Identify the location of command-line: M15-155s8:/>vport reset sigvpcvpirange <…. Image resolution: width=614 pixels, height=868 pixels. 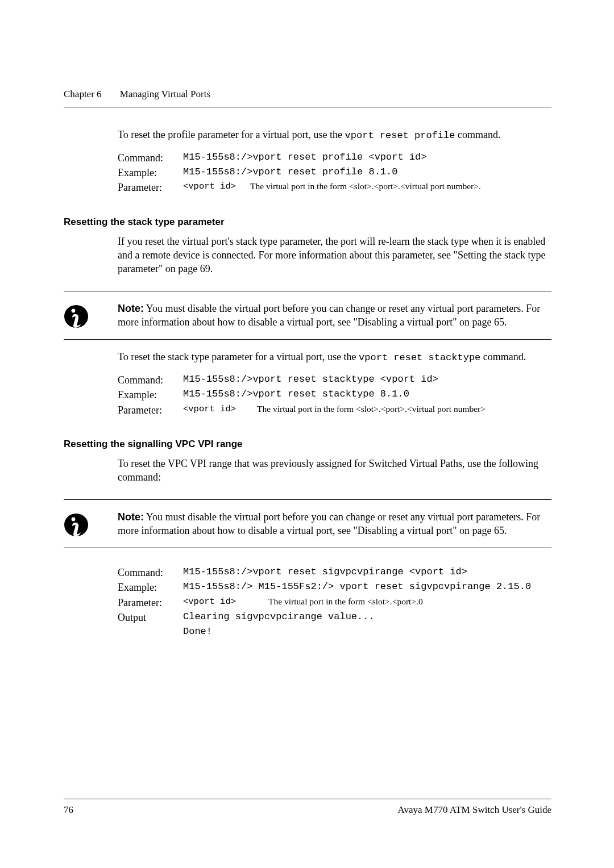
(367, 573).